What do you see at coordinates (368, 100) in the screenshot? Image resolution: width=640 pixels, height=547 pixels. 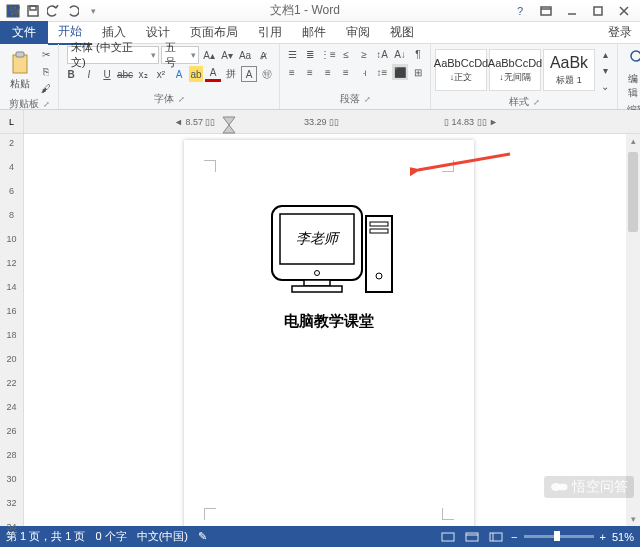 I see `paragraph-dialog-icon: ⤢` at bounding box center [368, 100].